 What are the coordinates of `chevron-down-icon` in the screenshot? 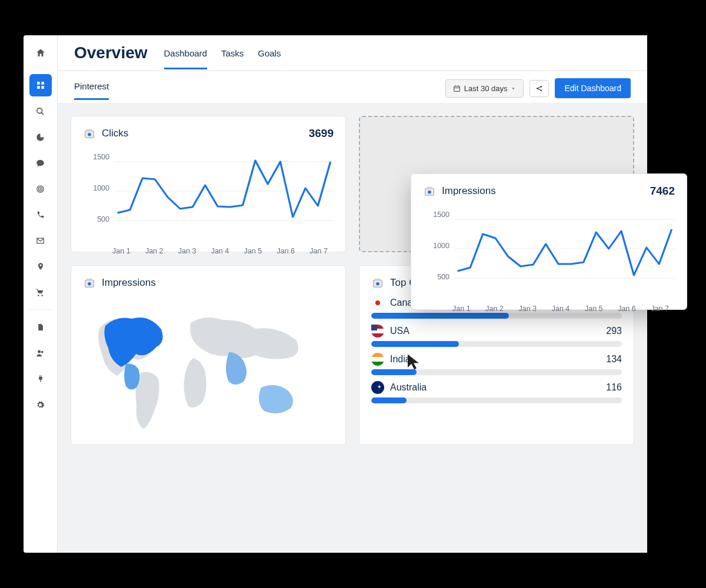 It's located at (513, 88).